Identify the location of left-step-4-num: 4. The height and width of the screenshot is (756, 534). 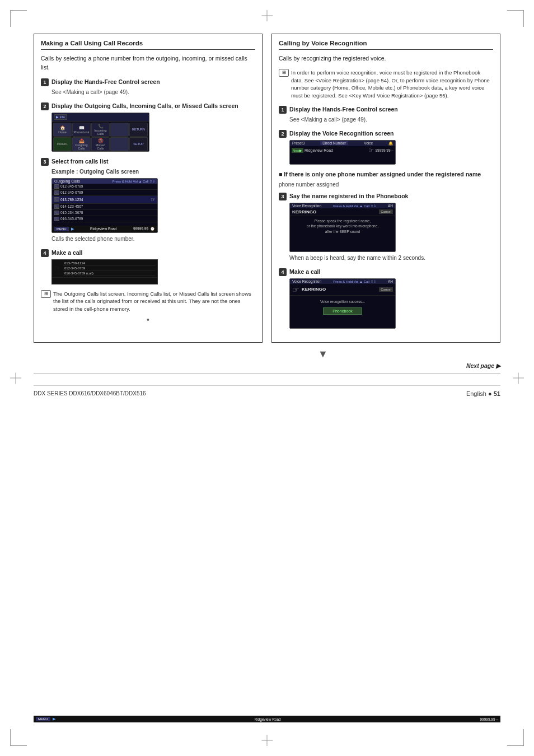
(45, 253).